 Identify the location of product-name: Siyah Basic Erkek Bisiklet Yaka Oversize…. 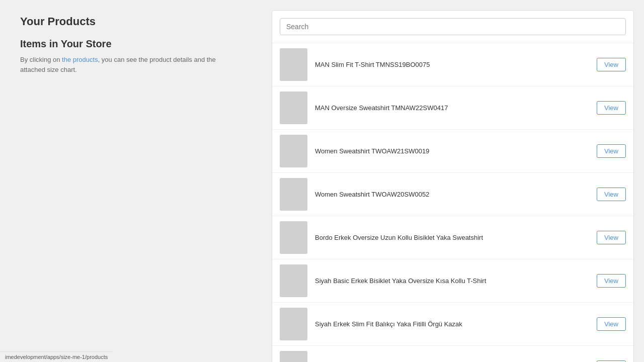
(381, 266).